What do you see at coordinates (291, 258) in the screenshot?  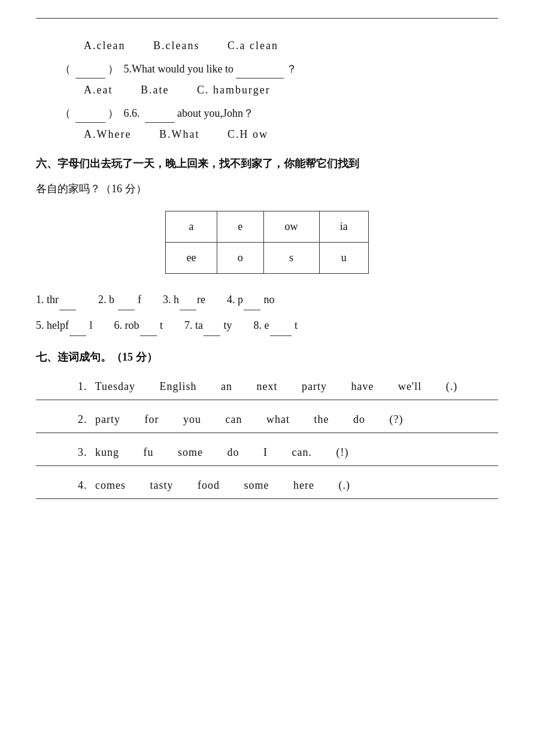 I see `vowel-s: s` at bounding box center [291, 258].